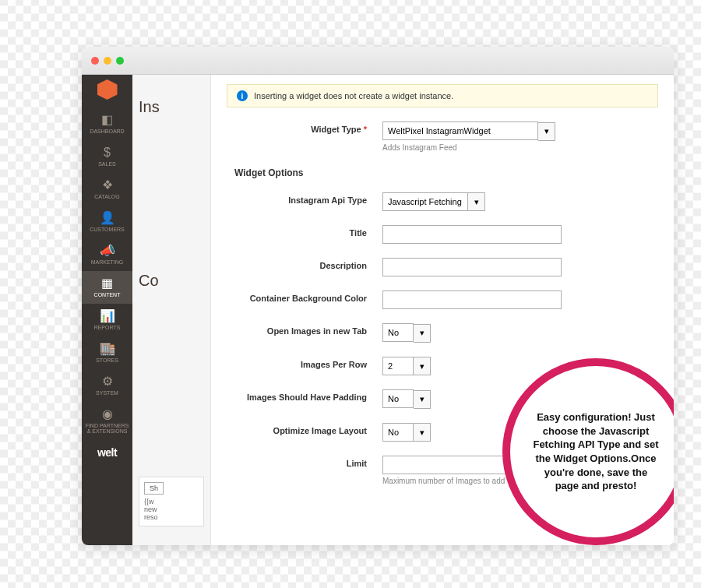 This screenshot has width=701, height=588. What do you see at coordinates (107, 310) in the screenshot?
I see `admin-sidebar: ◧Dashboard $Sales ❖Catalog 👤Customers 📣M…` at bounding box center [107, 310].